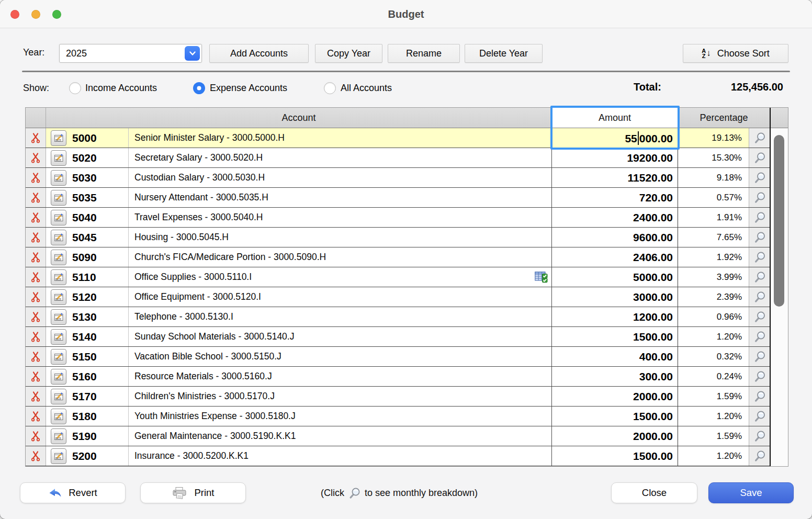 This screenshot has height=519, width=812. What do you see at coordinates (615, 317) in the screenshot?
I see `amount-cell: 1200.00` at bounding box center [615, 317].